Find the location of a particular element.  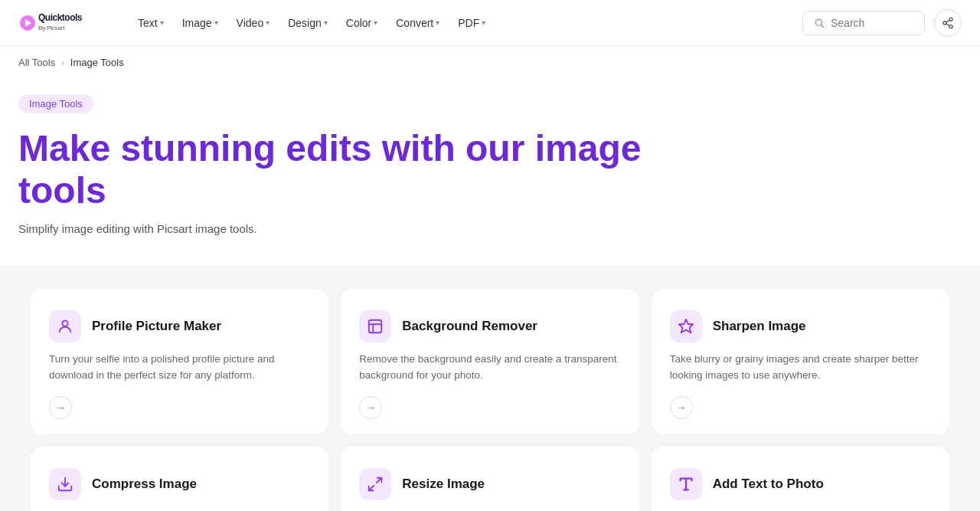

resize-image-icon is located at coordinates (375, 484).